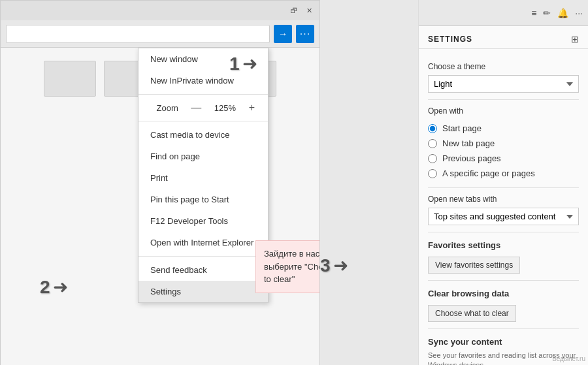 This screenshot has height=365, width=588. What do you see at coordinates (167, 108) in the screenshot?
I see `zoom-label: Zoom` at bounding box center [167, 108].